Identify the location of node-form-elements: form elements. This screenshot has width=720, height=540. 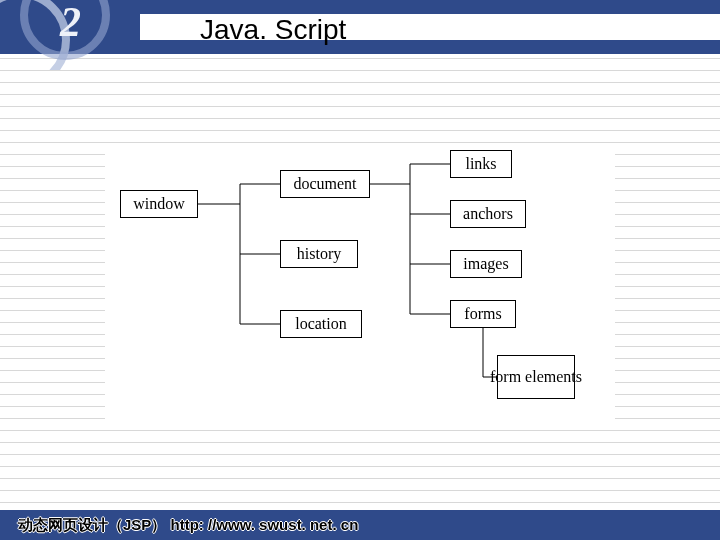
(536, 377).